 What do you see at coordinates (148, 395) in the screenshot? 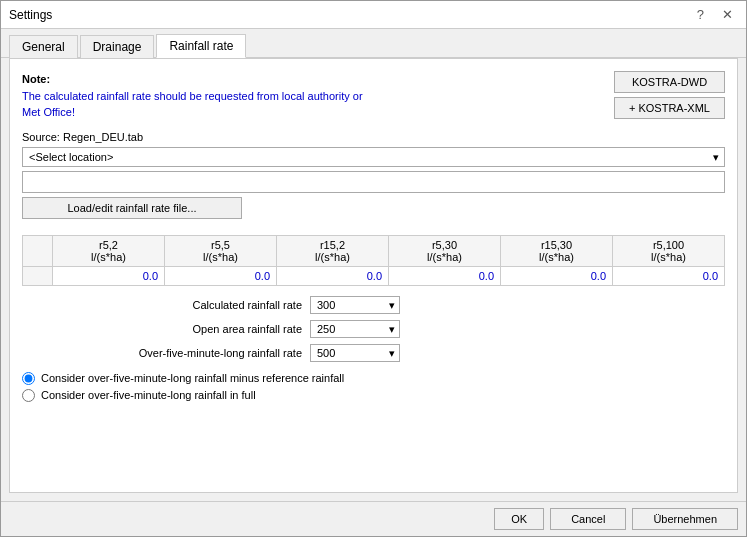
I see `radio-label-2: Consider over-five-minute-long rainfall …` at bounding box center [148, 395].